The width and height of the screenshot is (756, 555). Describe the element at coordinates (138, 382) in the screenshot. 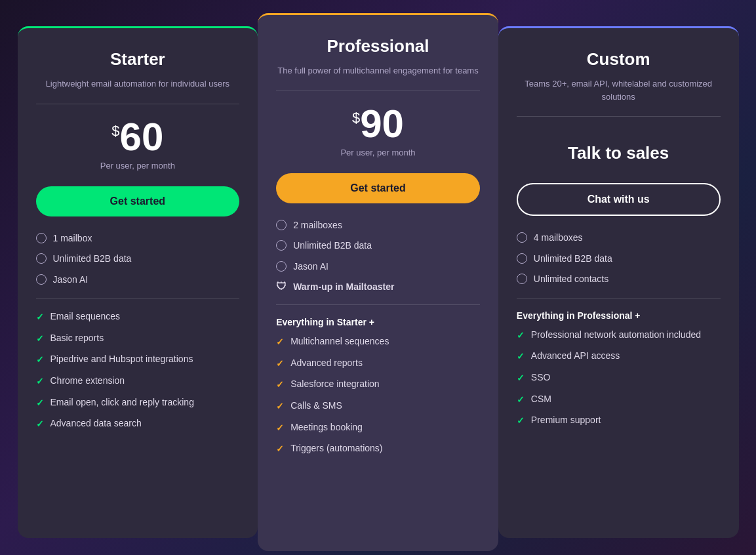

I see `list-item: ✓ Chrome extension` at that location.